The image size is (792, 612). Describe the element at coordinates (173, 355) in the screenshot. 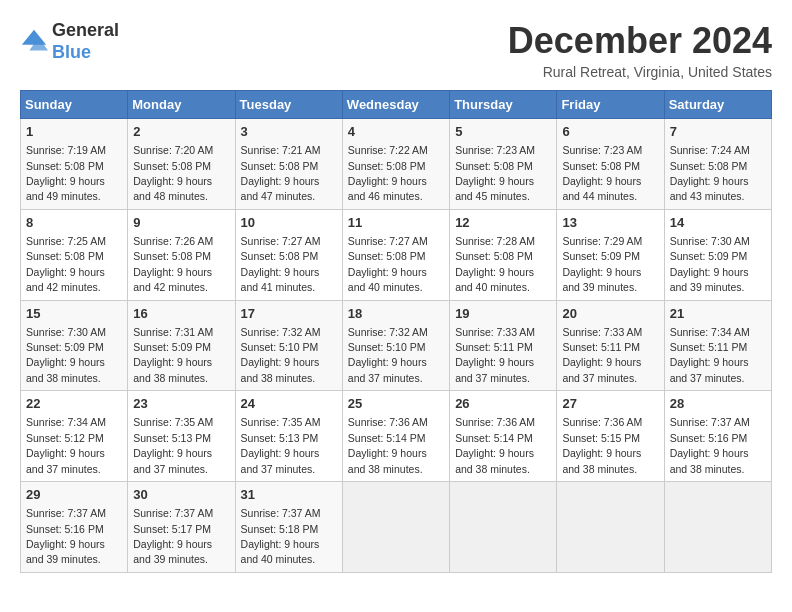

I see `day-info: Sunrise: 7:31 AM Sunset: 5:09 PM Dayligh…` at that location.